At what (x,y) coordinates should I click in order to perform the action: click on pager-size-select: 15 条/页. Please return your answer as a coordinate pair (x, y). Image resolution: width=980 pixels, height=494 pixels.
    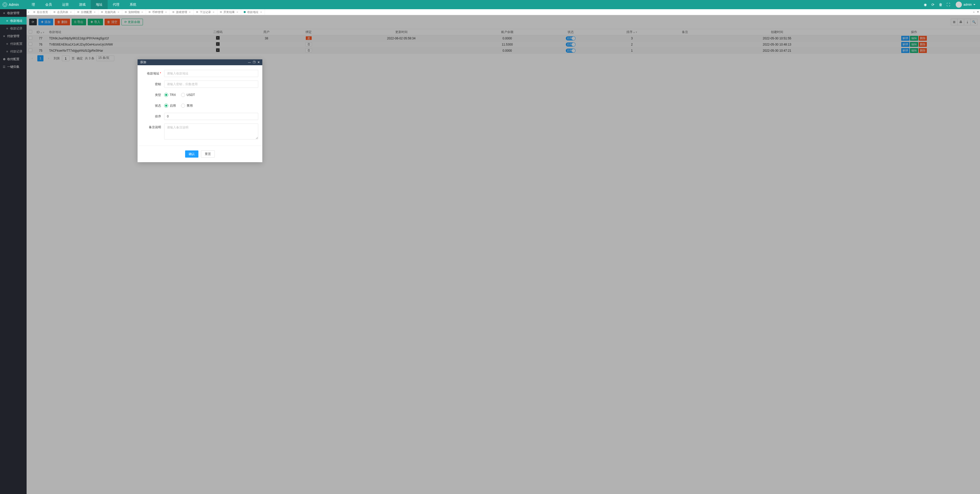
    Looking at the image, I should click on (105, 59).